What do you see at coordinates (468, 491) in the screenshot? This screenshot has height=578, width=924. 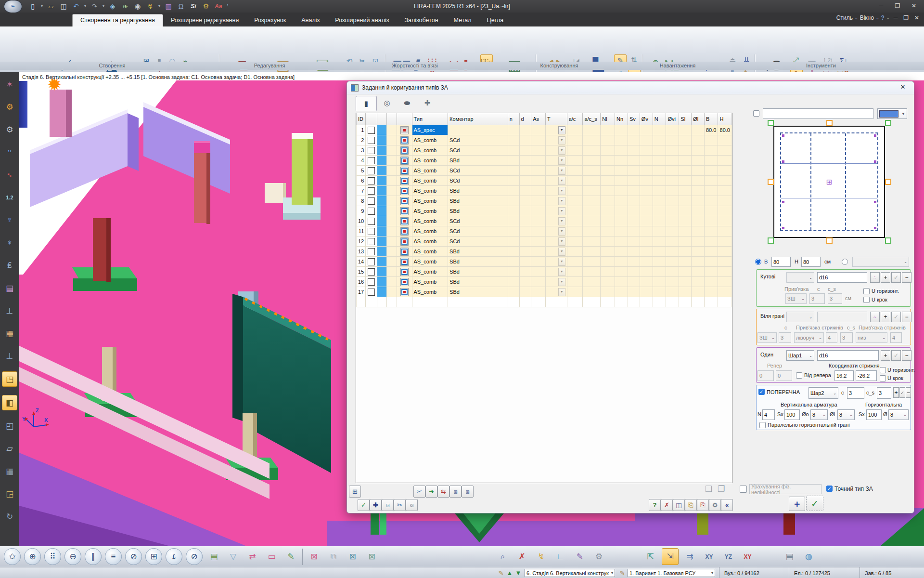 I see `cut-table2-button: ⧆` at bounding box center [468, 491].